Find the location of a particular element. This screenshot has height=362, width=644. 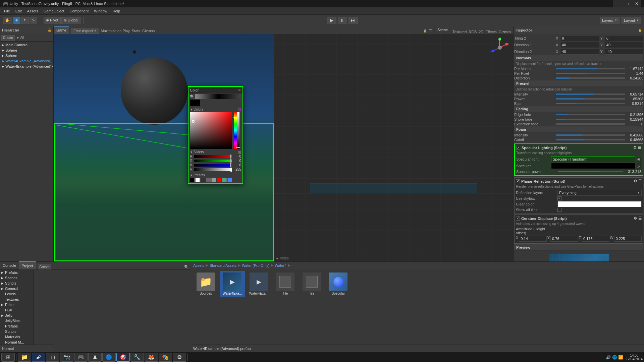

shore-fade-slider is located at coordinates (590, 119).